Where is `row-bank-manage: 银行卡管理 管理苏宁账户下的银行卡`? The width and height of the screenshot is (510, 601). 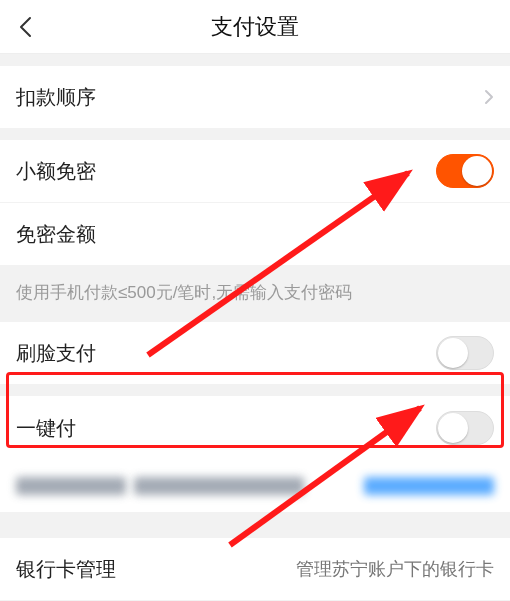 row-bank-manage: 银行卡管理 管理苏宁账户下的银行卡 is located at coordinates (255, 569).